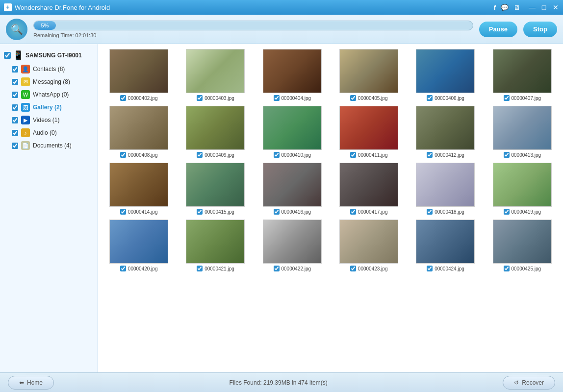  What do you see at coordinates (49, 95) in the screenshot?
I see `sidebar-item-whatsapp: W WhatsApp (0)` at bounding box center [49, 95].